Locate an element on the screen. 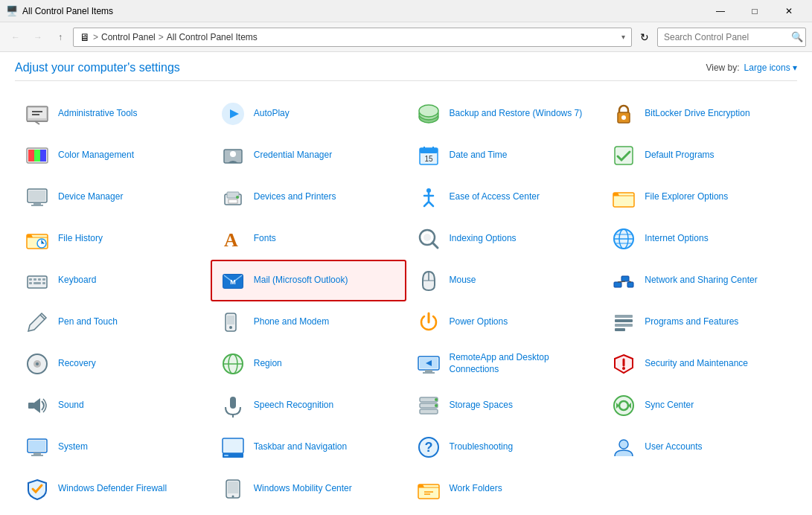 The width and height of the screenshot is (812, 515). credential-mgr-icon is located at coordinates (233, 156).